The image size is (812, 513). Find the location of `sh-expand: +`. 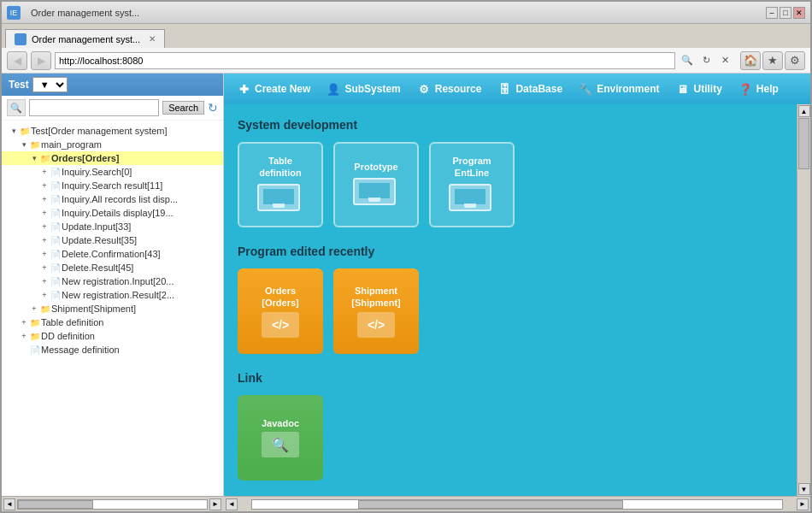

sh-expand: + is located at coordinates (34, 309).